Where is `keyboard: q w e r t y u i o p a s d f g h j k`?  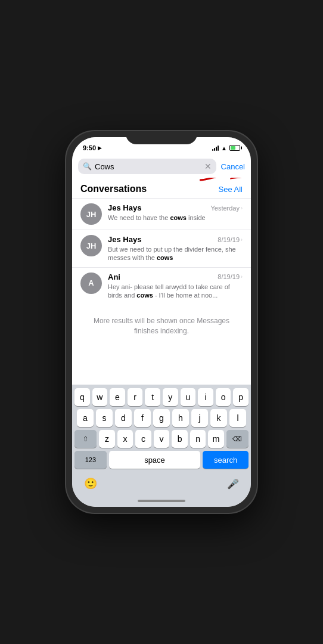
keyboard: q w e r t y u i o p a s d f g h j k is located at coordinates (162, 429).